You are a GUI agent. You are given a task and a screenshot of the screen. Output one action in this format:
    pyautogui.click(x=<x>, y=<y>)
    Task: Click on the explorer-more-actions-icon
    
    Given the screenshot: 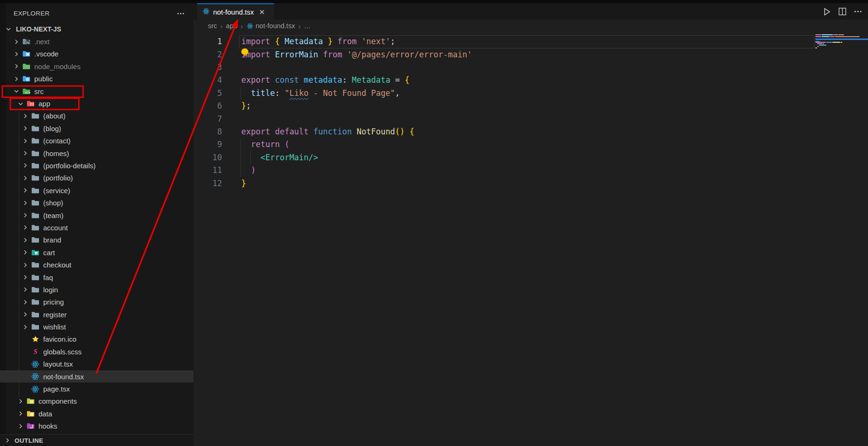 What is the action you would take?
    pyautogui.click(x=181, y=15)
    